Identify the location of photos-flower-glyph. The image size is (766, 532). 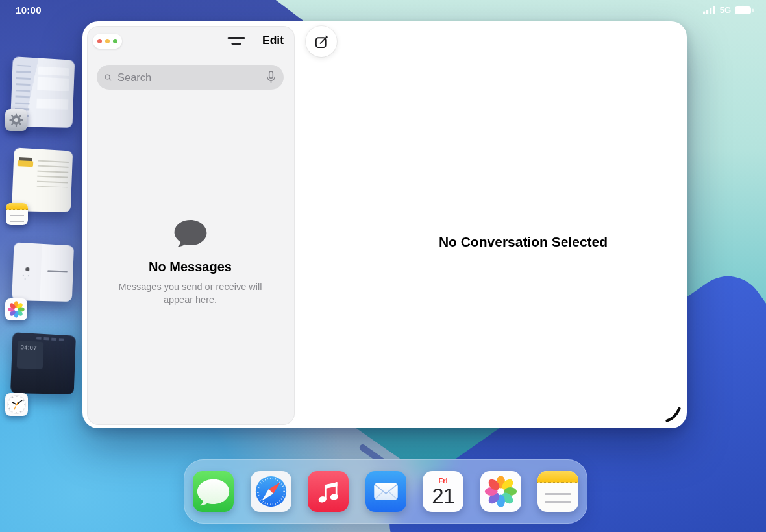
(501, 492).